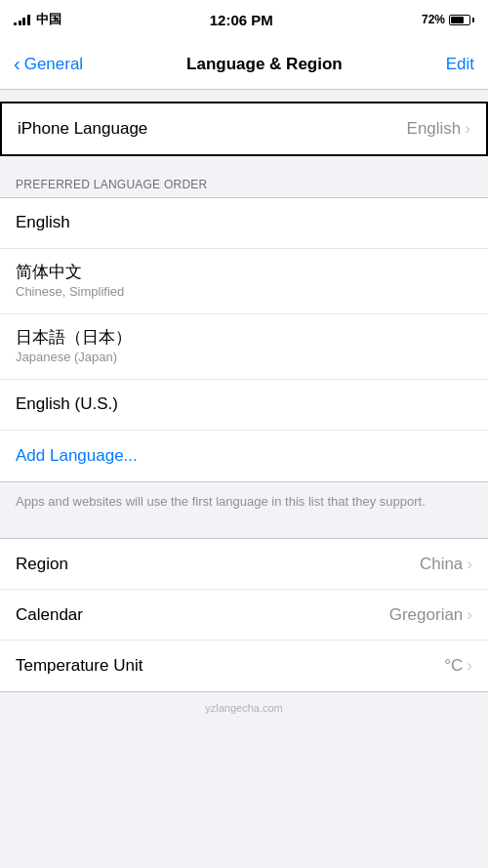  Describe the element at coordinates (49, 64) in the screenshot. I see `back-button: ‹ General` at that location.